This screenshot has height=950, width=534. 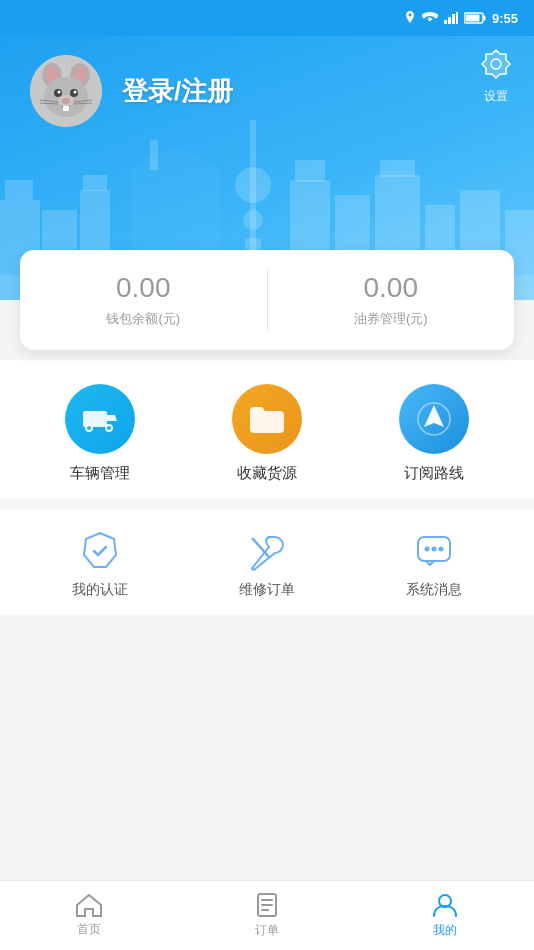 I want to click on settings-label: 设置, so click(x=496, y=96).